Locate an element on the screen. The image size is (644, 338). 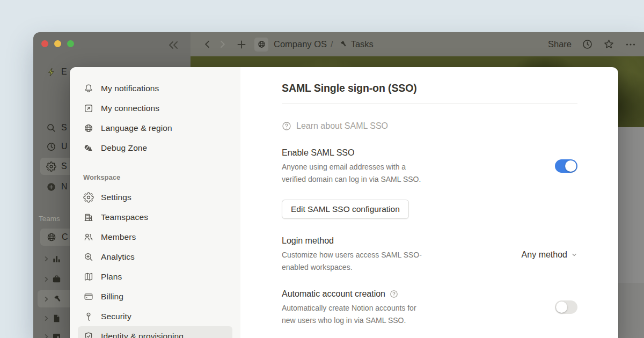
clock-history-icon is located at coordinates (587, 44).